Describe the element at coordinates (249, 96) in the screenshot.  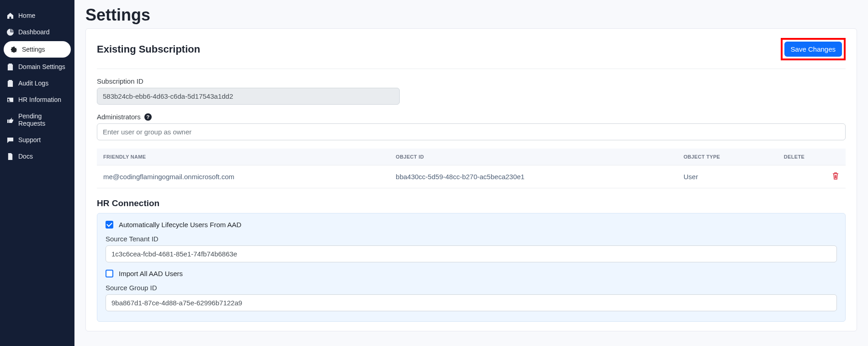
I see `subscription-id-input` at that location.